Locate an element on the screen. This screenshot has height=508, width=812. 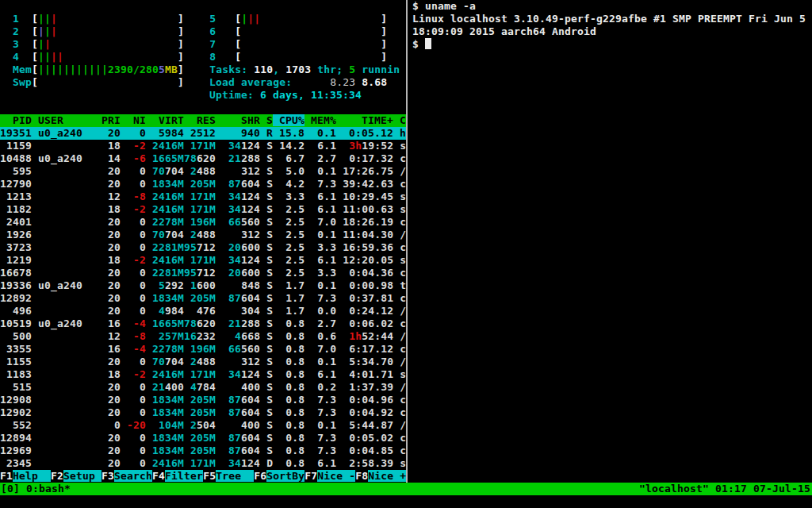
process-row-1182: 1182 18 -2 2416M 171M 34124 S 2.5 6.1 11… is located at coordinates (203, 210).